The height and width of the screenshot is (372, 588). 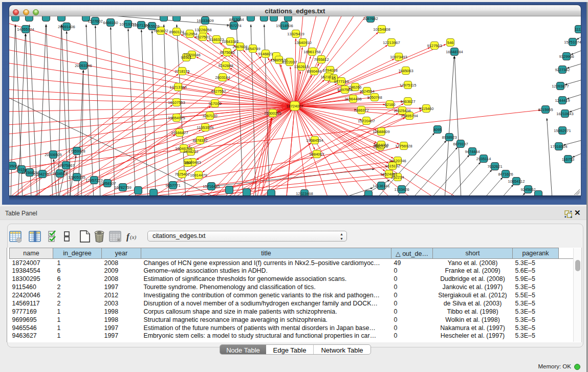 What do you see at coordinates (316, 155) in the screenshot?
I see `svg-text: 9084067` at bounding box center [316, 155].